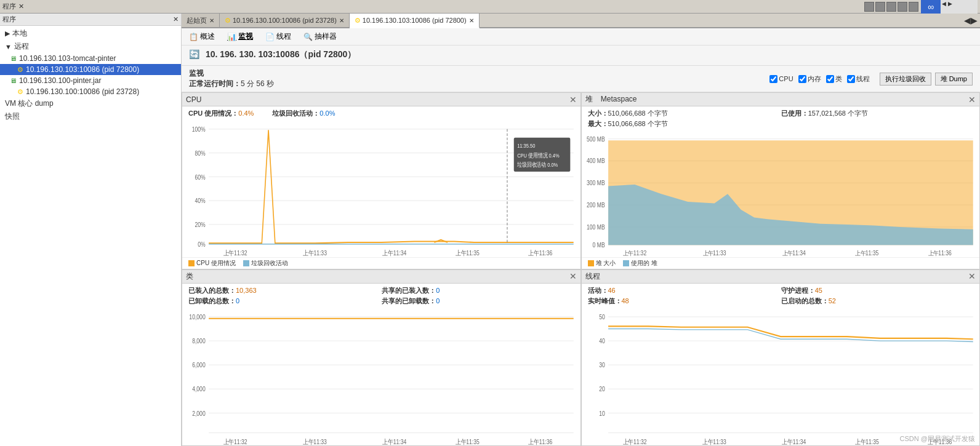 This screenshot has width=980, height=446. Describe the element at coordinates (596, 139) in the screenshot. I see `svg-text: 500 MB` at that location.